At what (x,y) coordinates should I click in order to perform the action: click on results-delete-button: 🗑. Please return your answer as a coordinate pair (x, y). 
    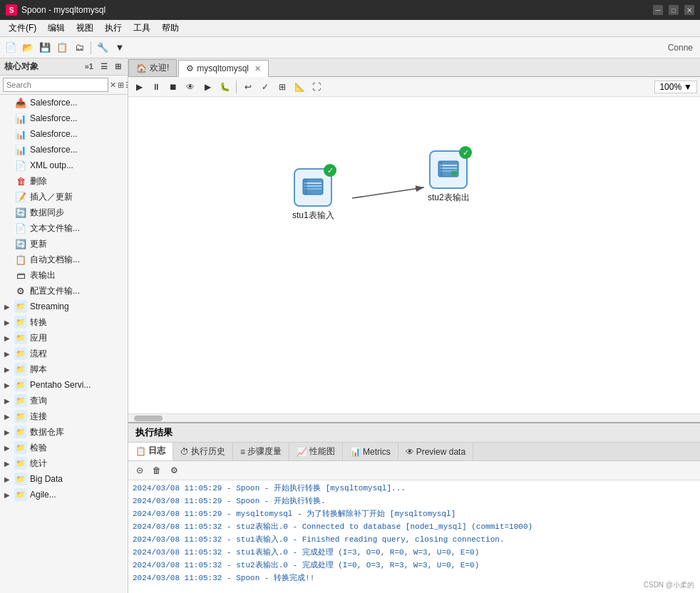
    Looking at the image, I should click on (157, 470).